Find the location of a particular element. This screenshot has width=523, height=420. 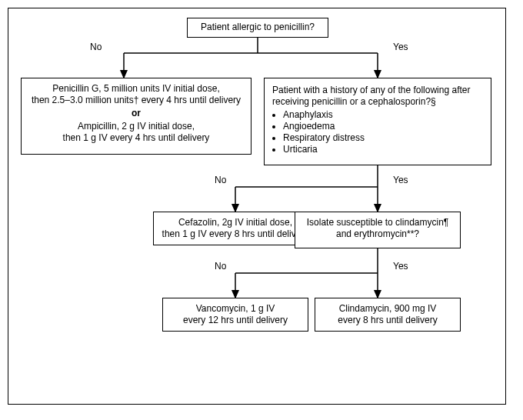

line: every 12 hrs until delivery is located at coordinates (235, 320).